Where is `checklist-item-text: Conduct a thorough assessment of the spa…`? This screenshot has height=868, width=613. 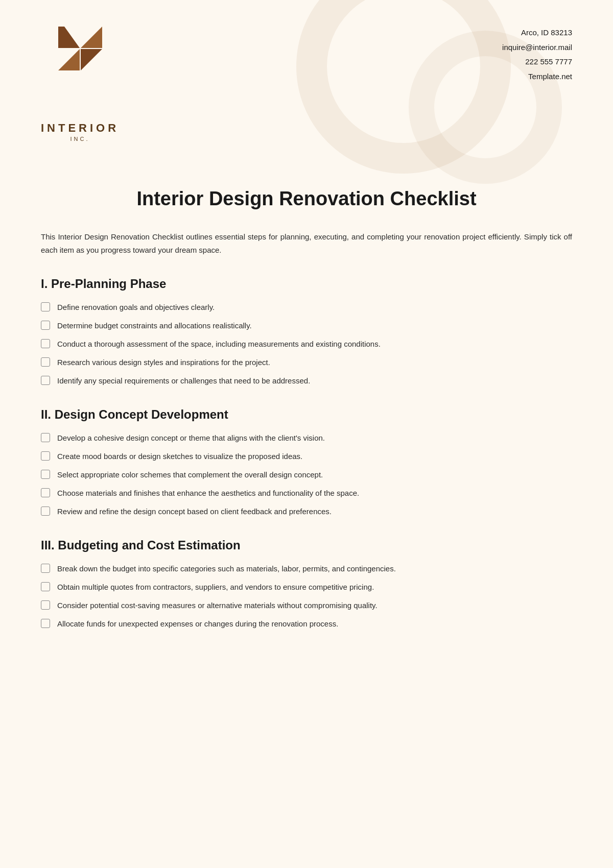
checklist-item-text: Conduct a thorough assessment of the spa… is located at coordinates (315, 344).